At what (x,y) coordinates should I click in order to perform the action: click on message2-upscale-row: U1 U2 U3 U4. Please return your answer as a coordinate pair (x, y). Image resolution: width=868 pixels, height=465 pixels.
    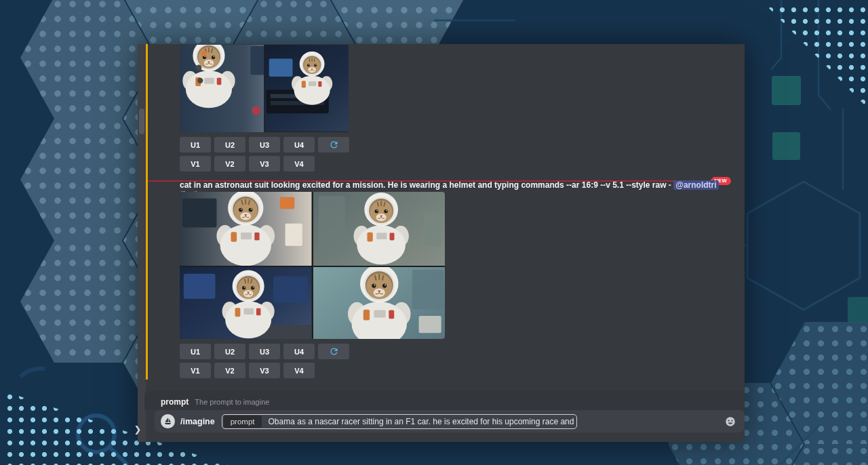
    Looking at the image, I should click on (264, 351).